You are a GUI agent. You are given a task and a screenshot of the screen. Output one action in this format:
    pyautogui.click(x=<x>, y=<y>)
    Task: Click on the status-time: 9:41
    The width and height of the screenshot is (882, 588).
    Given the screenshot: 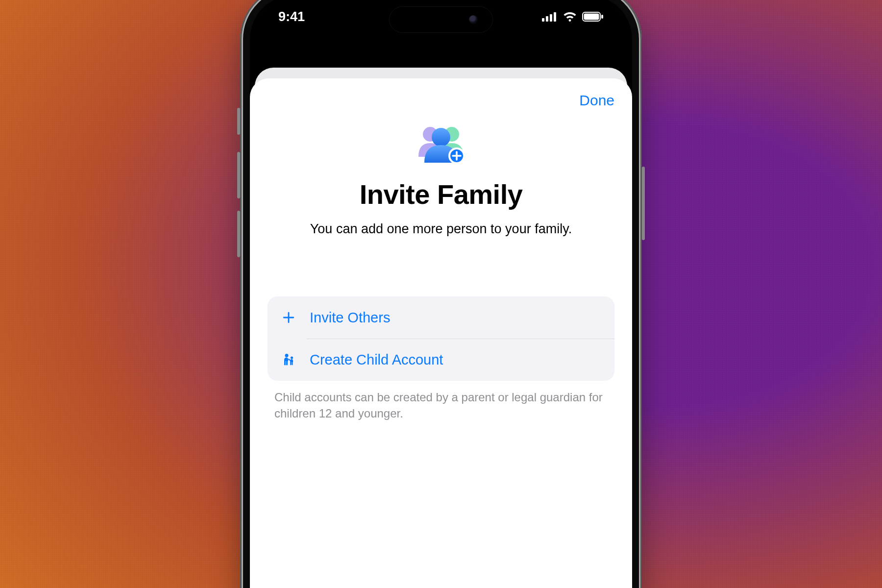 What is the action you would take?
    pyautogui.click(x=292, y=17)
    